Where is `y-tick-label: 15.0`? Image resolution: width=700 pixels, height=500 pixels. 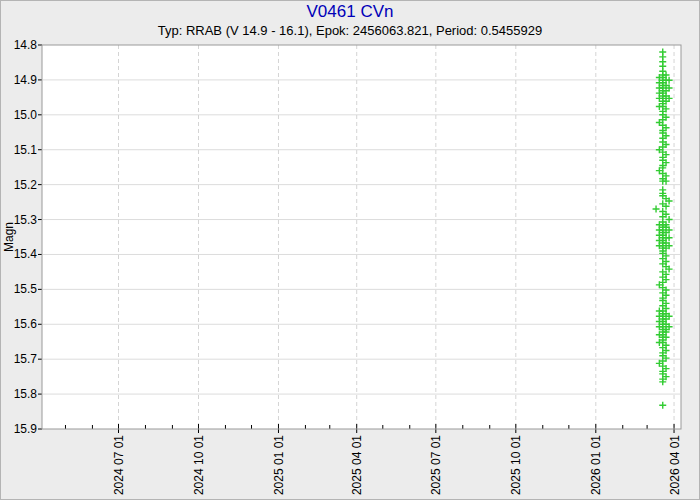
y-tick-label: 15.0 is located at coordinates (26, 115).